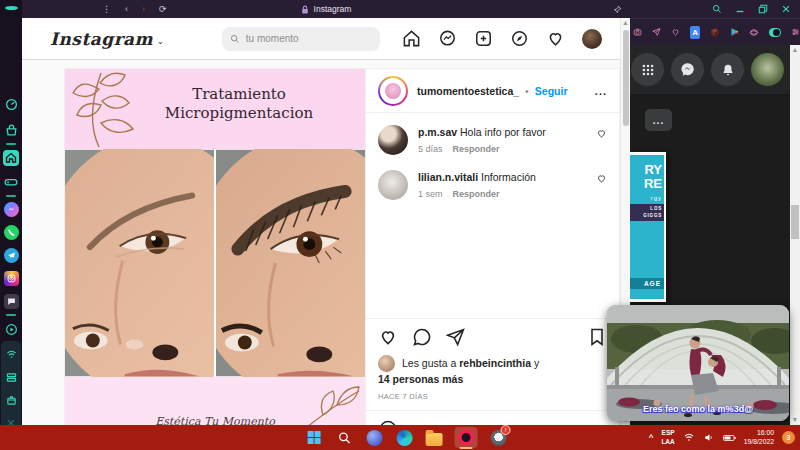 Image resolution: width=800 pixels, height=450 pixels. Describe the element at coordinates (11, 130) in the screenshot. I see `gx-store-basket-icon` at that location.